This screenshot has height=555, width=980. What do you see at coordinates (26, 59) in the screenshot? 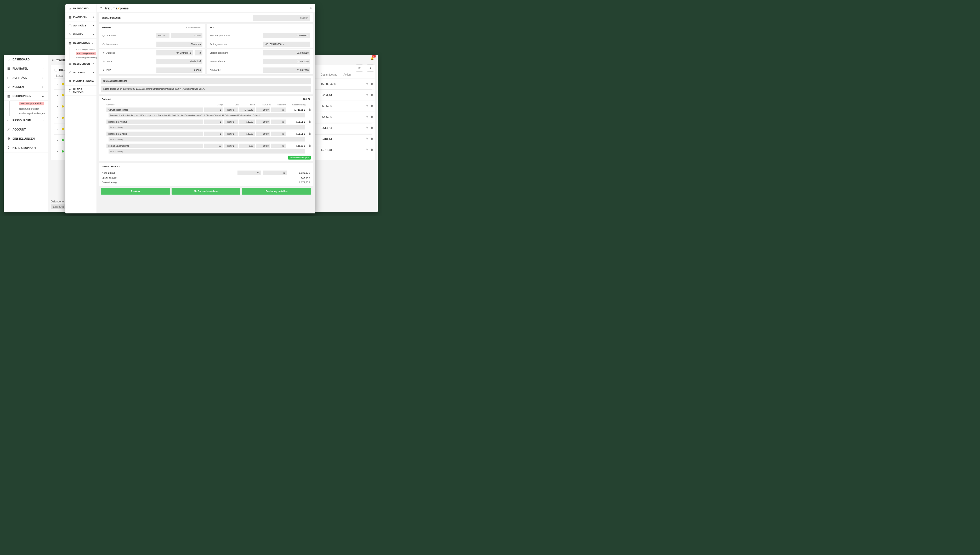
I see `nav-dashboard: ⌂DASHBOARD` at bounding box center [26, 59].